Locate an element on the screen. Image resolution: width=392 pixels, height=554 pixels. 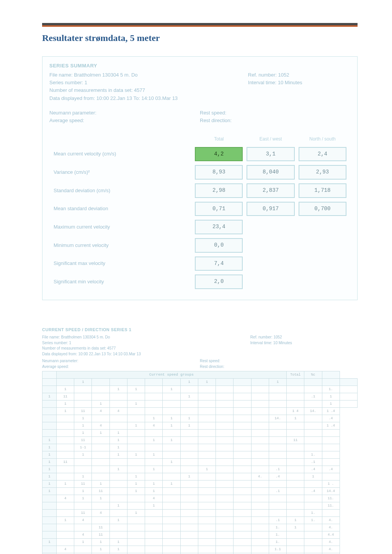
matrix-row: 1111.1 is located at coordinates (200, 462).